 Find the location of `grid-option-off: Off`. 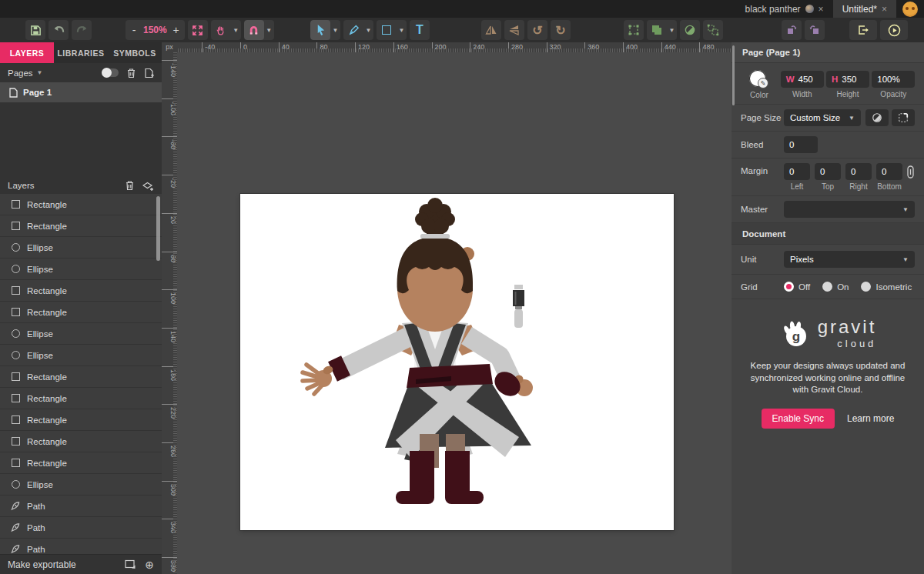

grid-option-off: Off is located at coordinates (797, 286).